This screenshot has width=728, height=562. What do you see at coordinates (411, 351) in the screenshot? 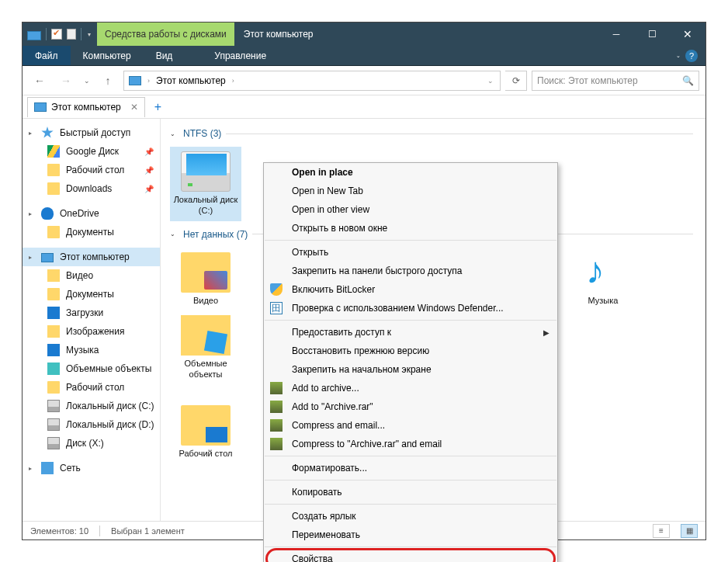
I see `context-menu-item: Восстановить прежнюю версию` at bounding box center [411, 351].